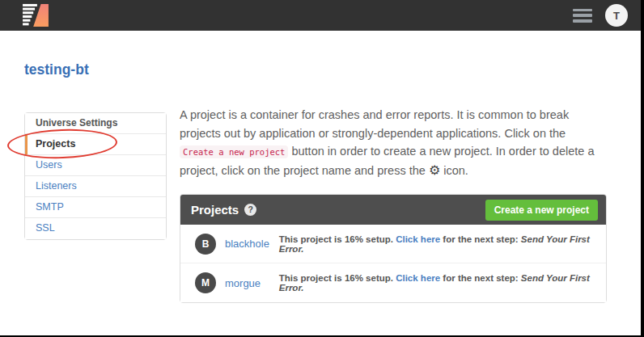 This screenshot has height=337, width=644. I want to click on create-project-code-snippet: Create a new project, so click(234, 152).